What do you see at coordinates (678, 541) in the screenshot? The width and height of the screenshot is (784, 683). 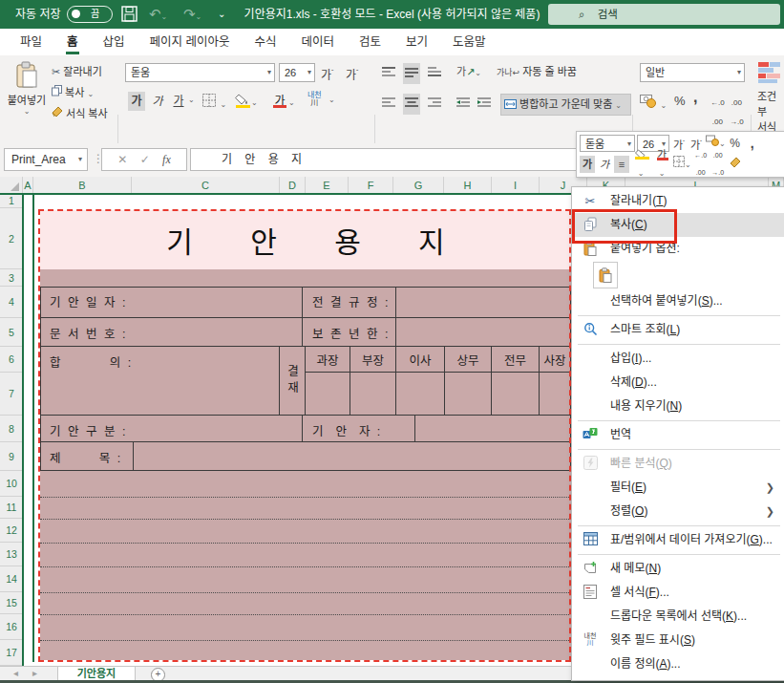 I see `context-menu-item-get-data-from-table: 표/범위에서 데이터 가져오기(G)...` at bounding box center [678, 541].